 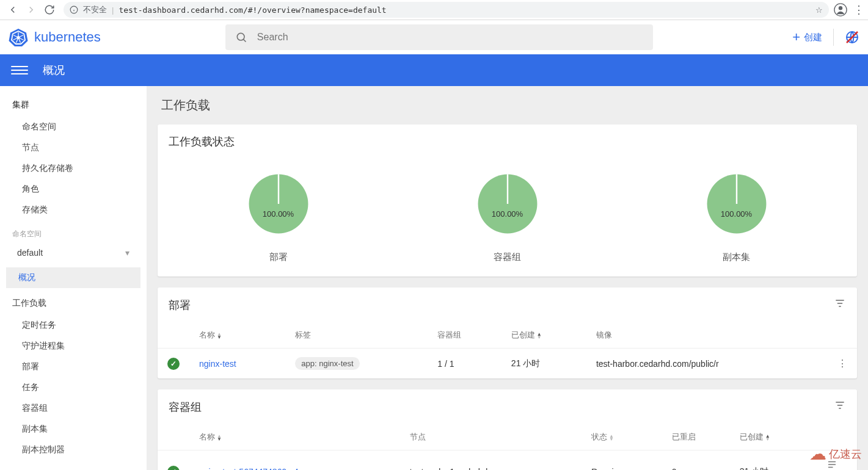 I want to click on brand-text: kubernetes, so click(x=67, y=37).